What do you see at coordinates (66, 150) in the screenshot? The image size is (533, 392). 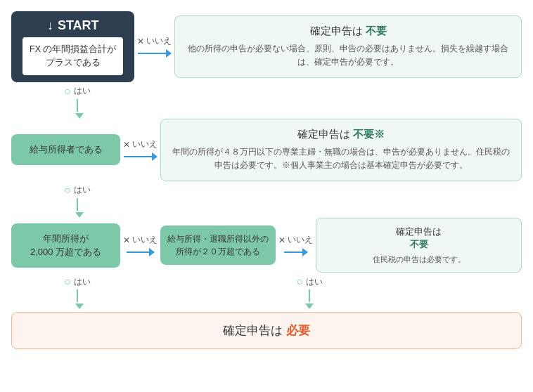 I see `node1-box: 給与所得者である` at bounding box center [66, 150].